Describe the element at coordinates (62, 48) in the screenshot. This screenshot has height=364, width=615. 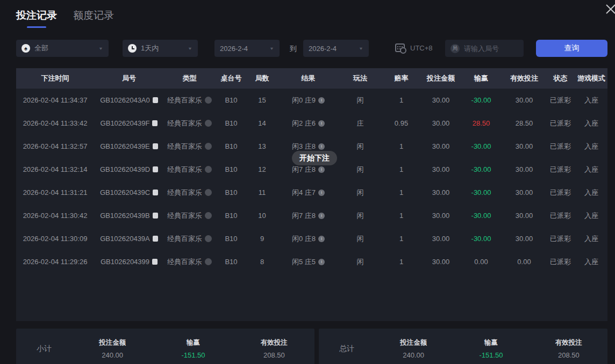
I see `game-type-dropdown: ♠ 全部 ▼` at that location.